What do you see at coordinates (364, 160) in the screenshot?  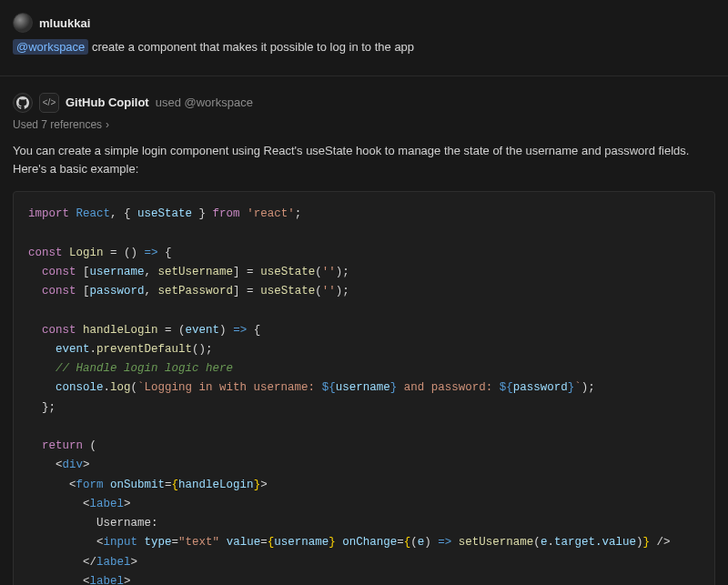 I see `copilot-explanation: You can create a simple login component …` at bounding box center [364, 160].